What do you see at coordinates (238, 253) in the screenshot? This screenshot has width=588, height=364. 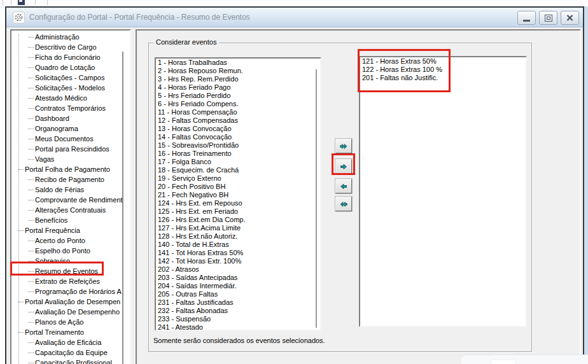 I see `list-item: 141 - Tot Horas Extras 50%` at bounding box center [238, 253].